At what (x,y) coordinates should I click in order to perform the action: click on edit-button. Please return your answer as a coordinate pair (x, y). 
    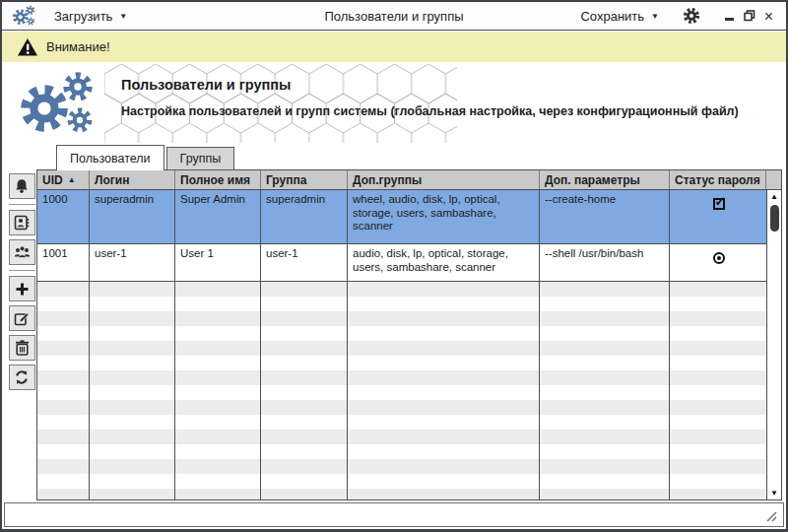
    Looking at the image, I should click on (22, 318).